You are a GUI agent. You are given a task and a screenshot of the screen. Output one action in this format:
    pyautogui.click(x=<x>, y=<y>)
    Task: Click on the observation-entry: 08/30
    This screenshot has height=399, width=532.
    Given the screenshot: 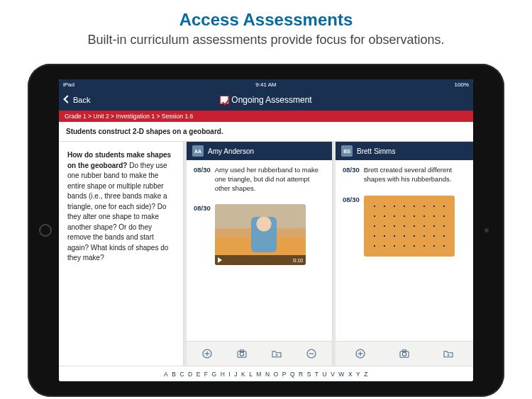 What is the action you would take?
    pyautogui.click(x=404, y=226)
    